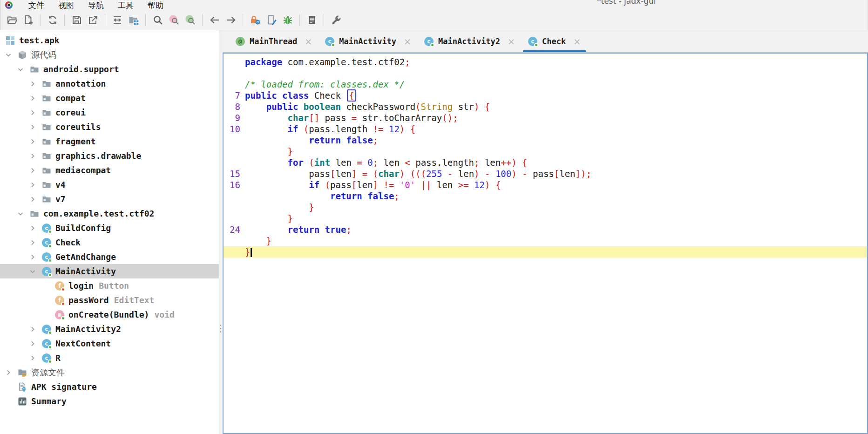 The width and height of the screenshot is (868, 434). Describe the element at coordinates (157, 20) in the screenshot. I see `text-search-button` at that location.